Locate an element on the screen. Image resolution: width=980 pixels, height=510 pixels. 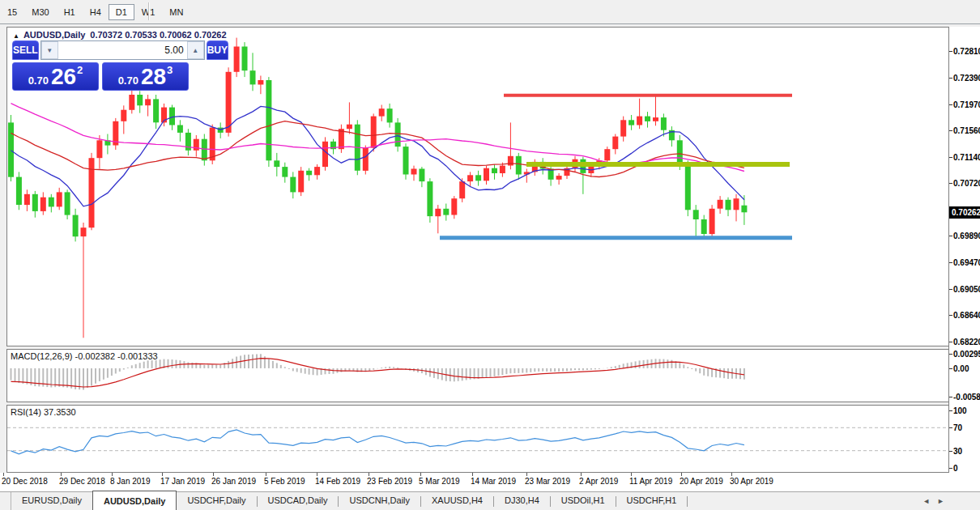
macd-subwindow: MACD(12,26,9) -0.002382 -0.001333 is located at coordinates (478, 376).